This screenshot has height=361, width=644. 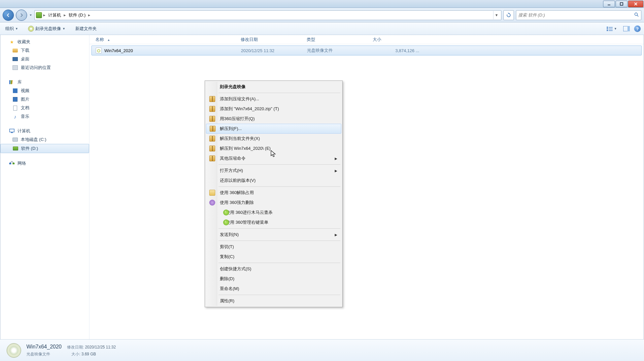 What do you see at coordinates (274, 213) in the screenshot?
I see `ctx-360-scan: 使用 360进行木马云查杀` at bounding box center [274, 213].